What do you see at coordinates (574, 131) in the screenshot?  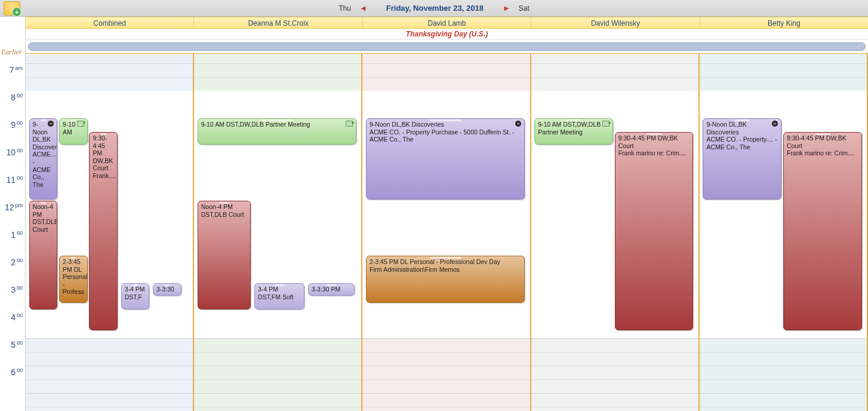 I see `appt-partner-dw: 9-10 AM DST,DW,DLB Partner Meeting` at bounding box center [574, 131].